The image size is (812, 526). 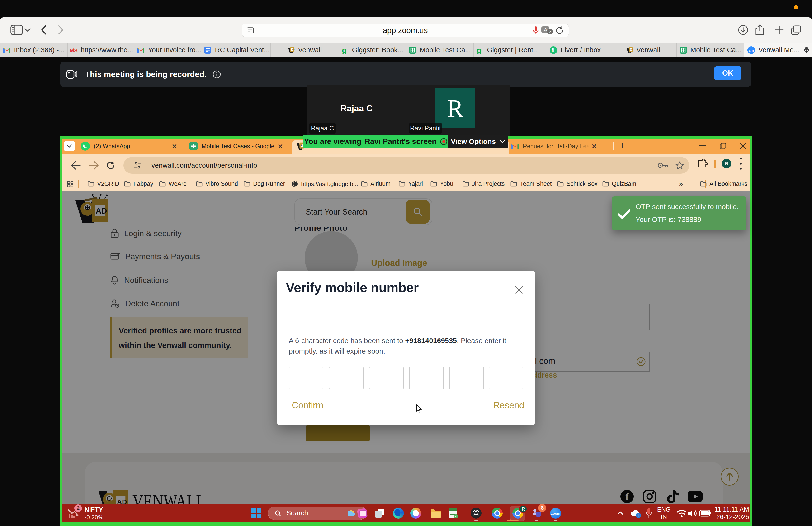 What do you see at coordinates (751, 50) in the screenshot?
I see `svg-text: zm` at bounding box center [751, 50].